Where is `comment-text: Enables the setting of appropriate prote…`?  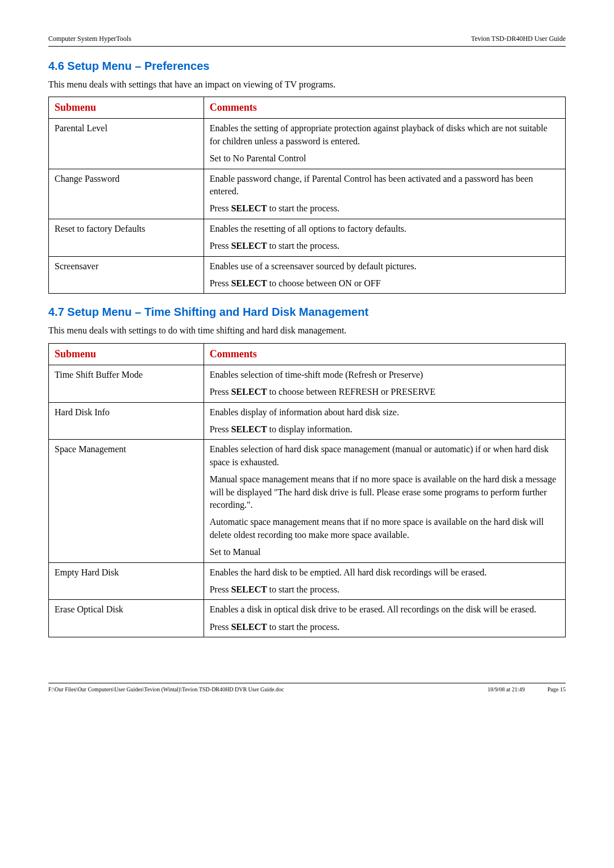
comment-text: Enables the setting of appropriate prote… is located at coordinates (384, 135).